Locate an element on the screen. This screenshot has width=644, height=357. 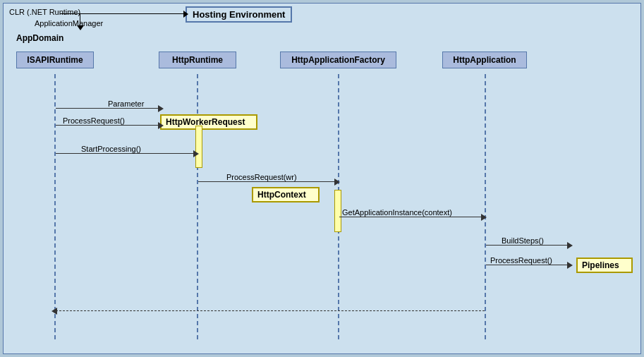
msg-processrequest2-label: ProcessRequest() is located at coordinates (521, 260).